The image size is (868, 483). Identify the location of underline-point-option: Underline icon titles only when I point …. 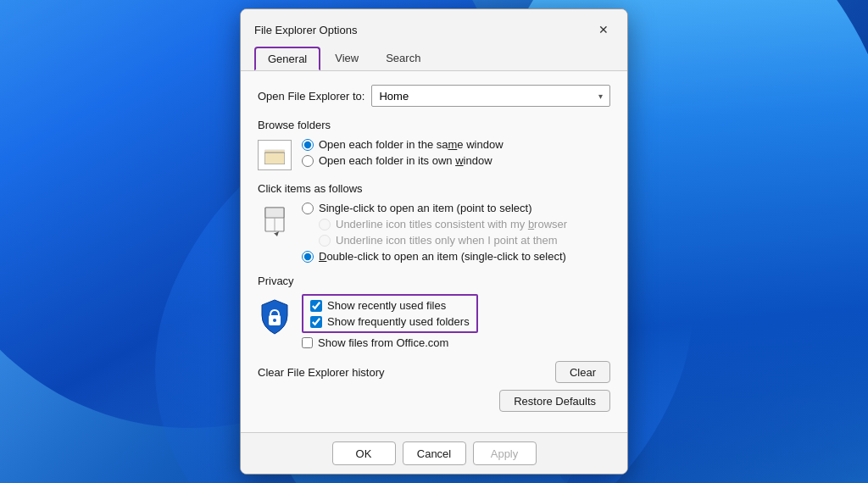
(434, 241).